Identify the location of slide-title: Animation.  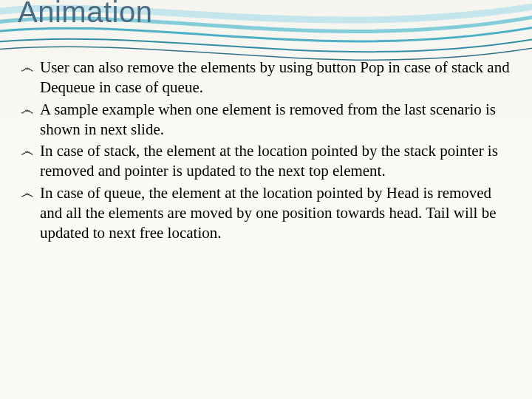
(85, 15).